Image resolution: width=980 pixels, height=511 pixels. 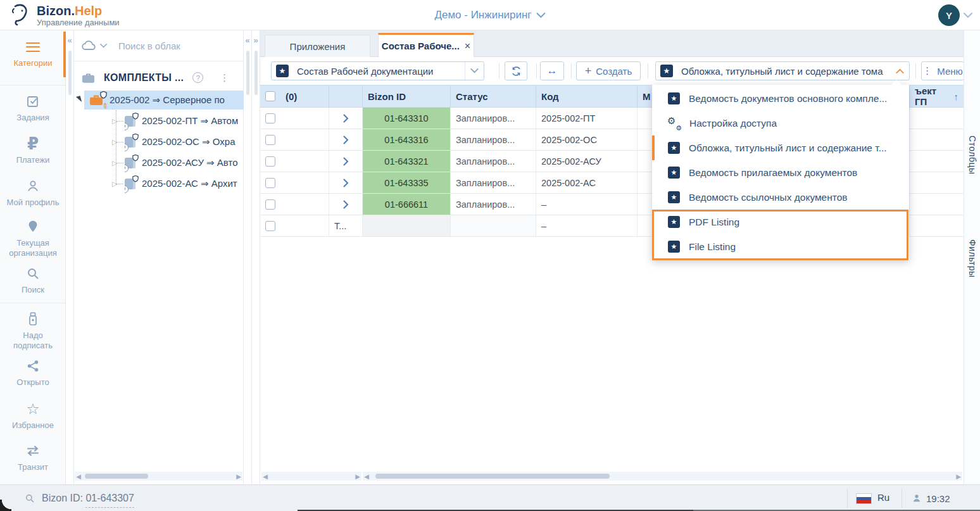 I want to click on menu-item-vedomost-osnovnogo: ★ Ведомость документов основного компле.…, so click(x=781, y=99).